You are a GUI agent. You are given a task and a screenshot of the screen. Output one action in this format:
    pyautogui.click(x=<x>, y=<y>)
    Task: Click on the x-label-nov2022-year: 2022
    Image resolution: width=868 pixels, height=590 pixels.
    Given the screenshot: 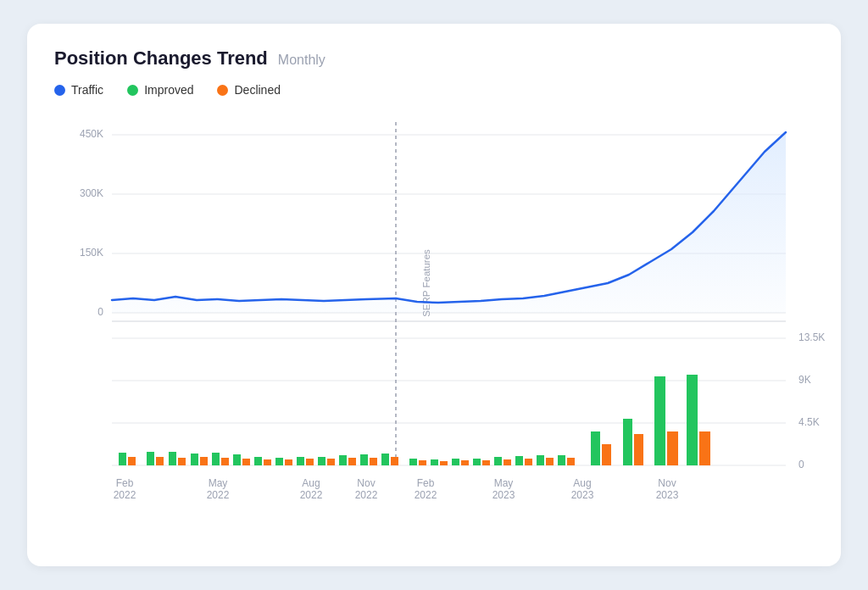 What is the action you would take?
    pyautogui.click(x=366, y=495)
    